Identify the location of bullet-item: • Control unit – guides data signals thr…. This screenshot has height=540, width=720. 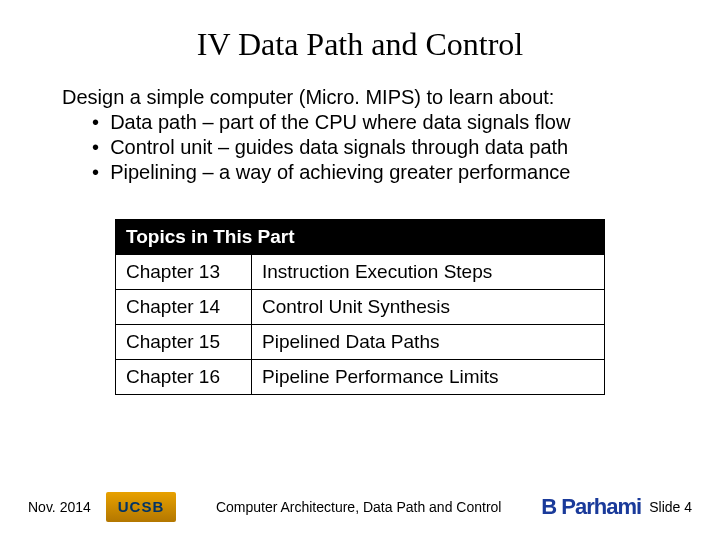
(386, 148).